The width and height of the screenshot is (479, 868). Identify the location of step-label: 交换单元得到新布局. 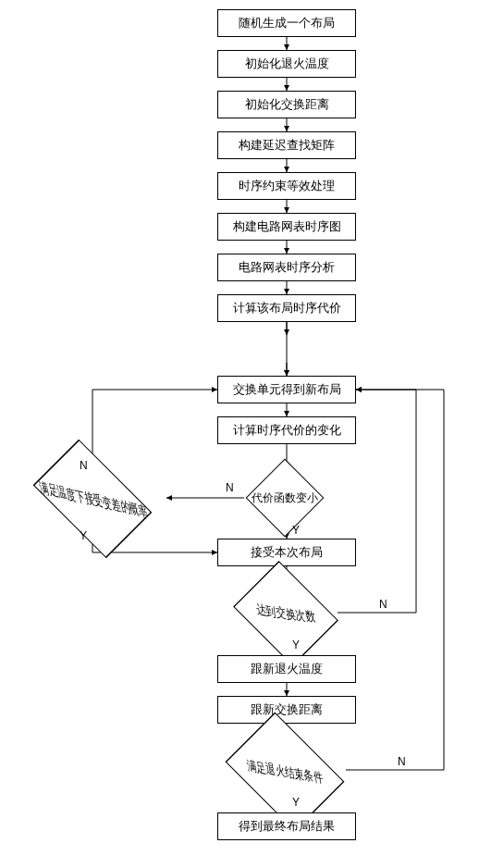
(287, 390).